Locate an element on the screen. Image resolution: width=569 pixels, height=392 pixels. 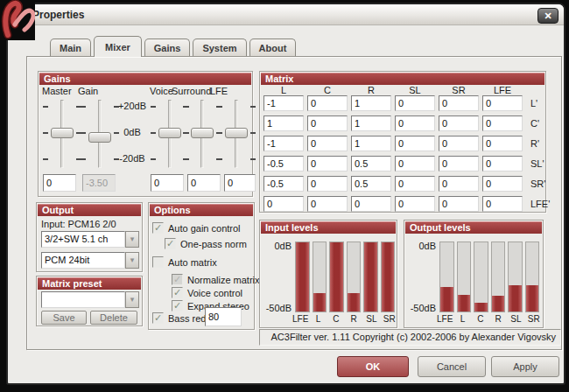
meter-bar-sl is located at coordinates (515, 276).